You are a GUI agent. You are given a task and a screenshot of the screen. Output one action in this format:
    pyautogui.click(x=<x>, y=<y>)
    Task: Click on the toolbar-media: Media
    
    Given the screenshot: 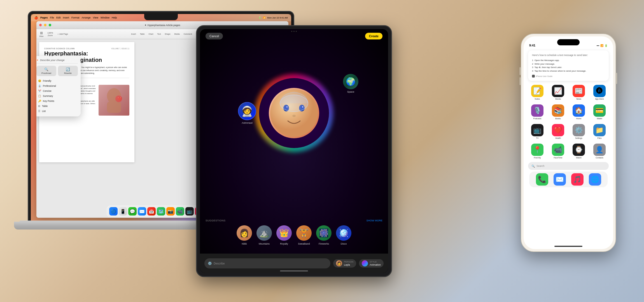 What is the action you would take?
    pyautogui.click(x=177, y=34)
    